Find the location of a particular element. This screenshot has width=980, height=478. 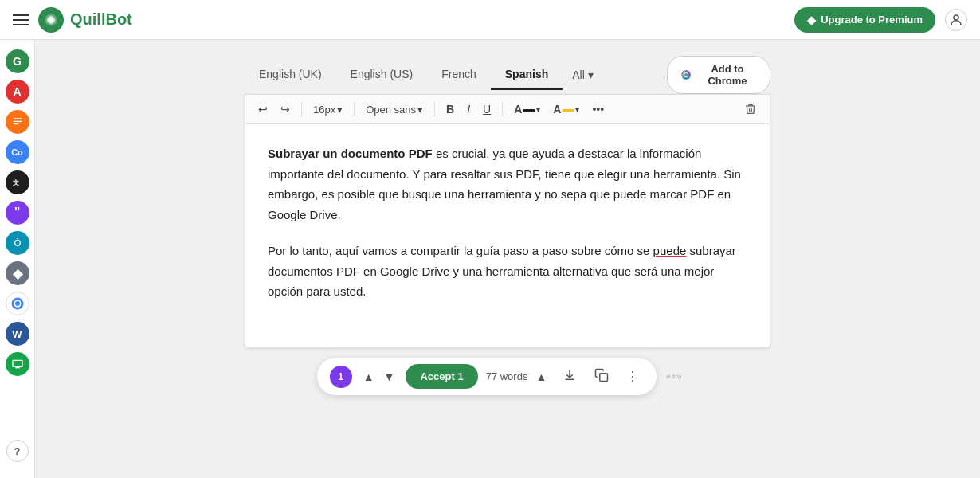

tab-spanish: Spanish is located at coordinates (527, 75).